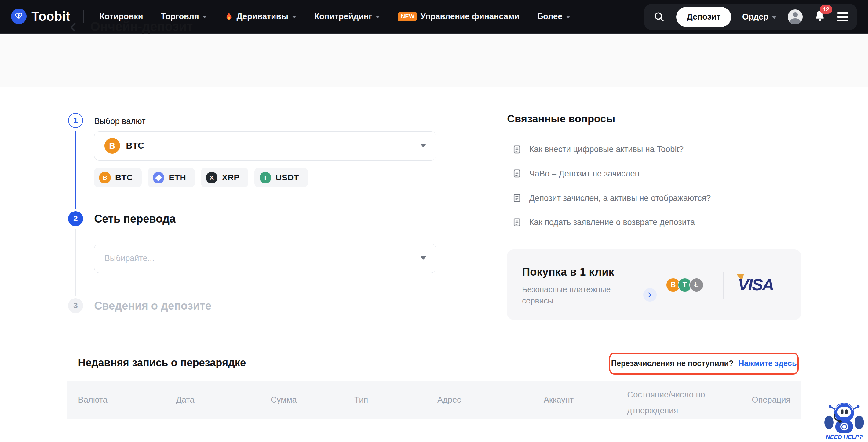 This screenshot has width=868, height=442. Describe the element at coordinates (470, 16) in the screenshot. I see `menu-label: Управление финансами` at that location.